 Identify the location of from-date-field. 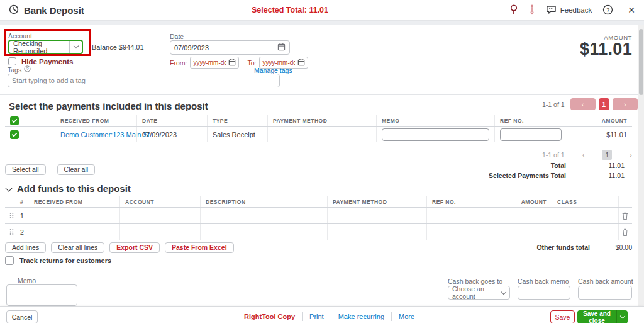
(214, 63).